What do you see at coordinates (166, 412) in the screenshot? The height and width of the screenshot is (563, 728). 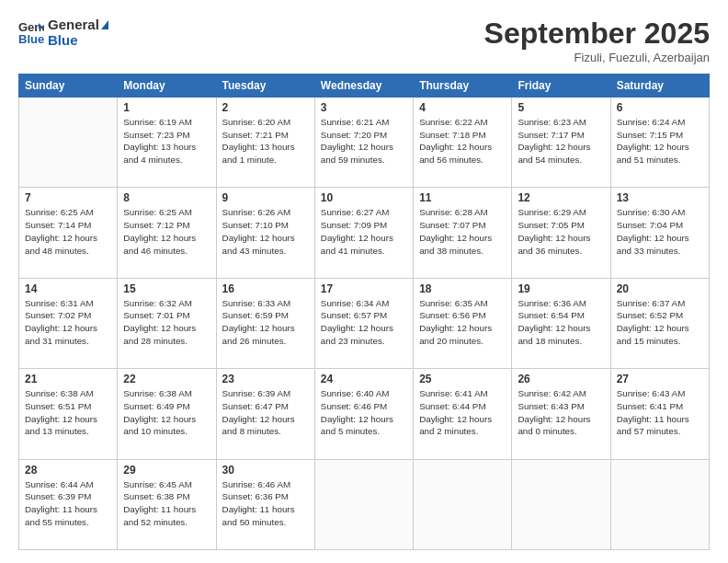 I see `day-info: Sunrise: 6:38 AMSunset: 6:49 PMDaylight:…` at bounding box center [166, 412].